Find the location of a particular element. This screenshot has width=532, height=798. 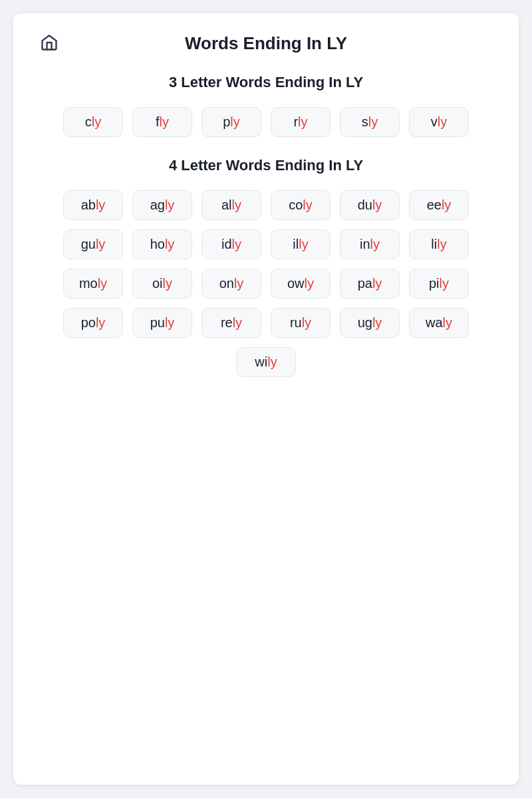

word-card: puly is located at coordinates (162, 323).